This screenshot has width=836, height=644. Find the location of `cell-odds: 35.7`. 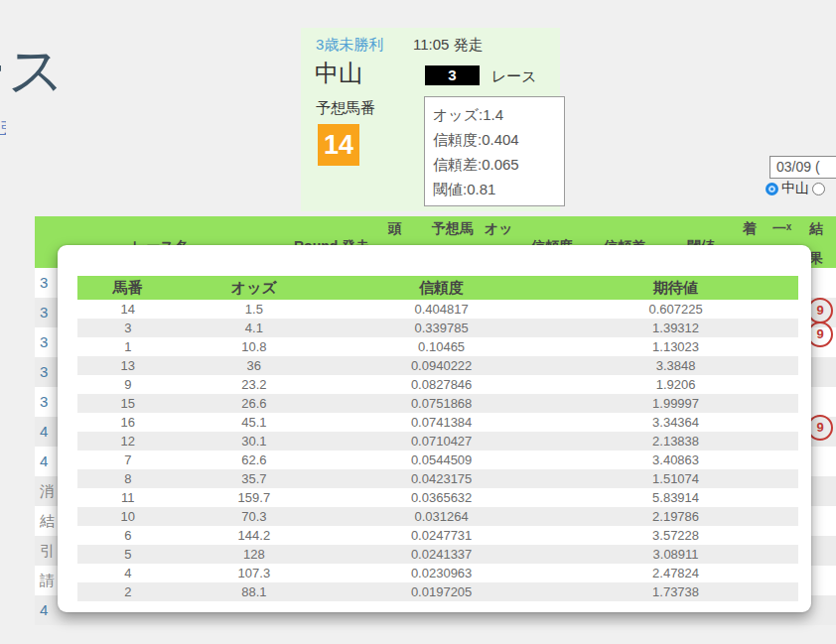

cell-odds: 35.7 is located at coordinates (254, 478).